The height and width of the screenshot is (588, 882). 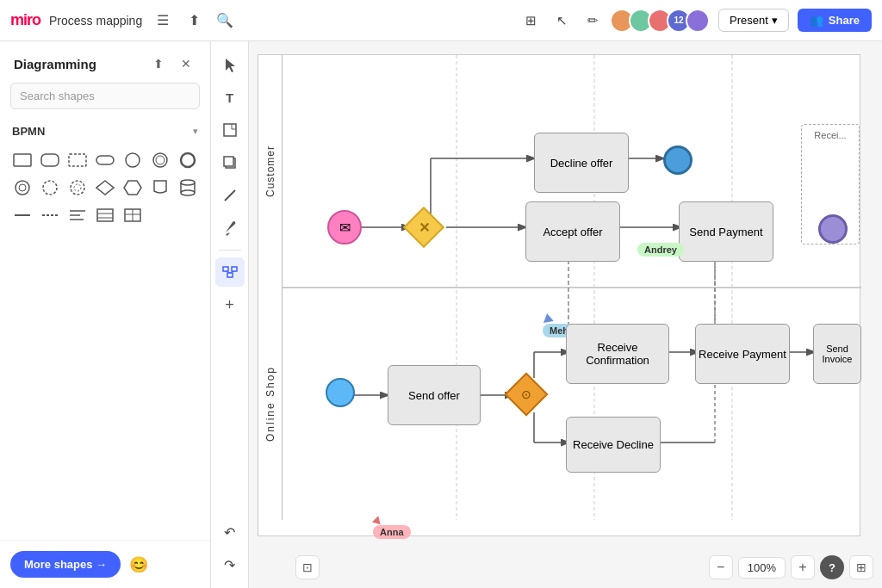 I want to click on shape-dashed-line, so click(x=50, y=215).